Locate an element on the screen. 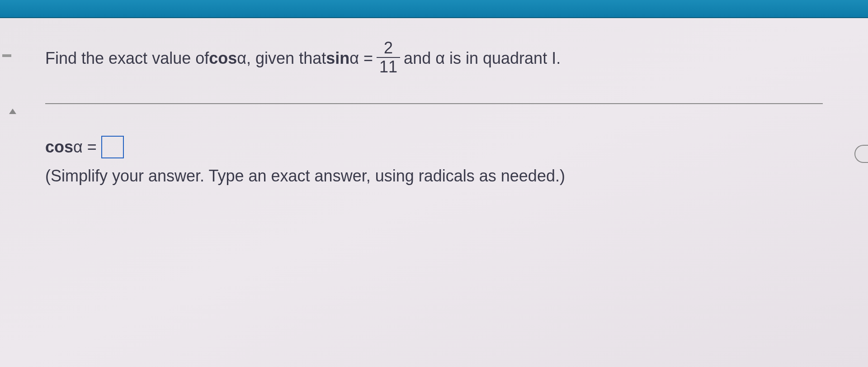  answer-alpha-eq: α = is located at coordinates (85, 147).